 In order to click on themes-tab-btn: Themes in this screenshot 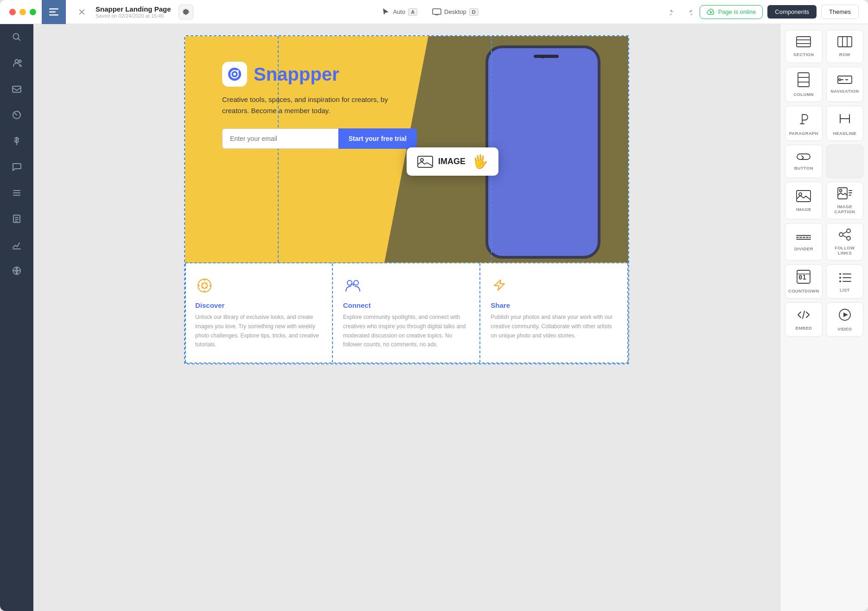, I will do `click(840, 12)`.